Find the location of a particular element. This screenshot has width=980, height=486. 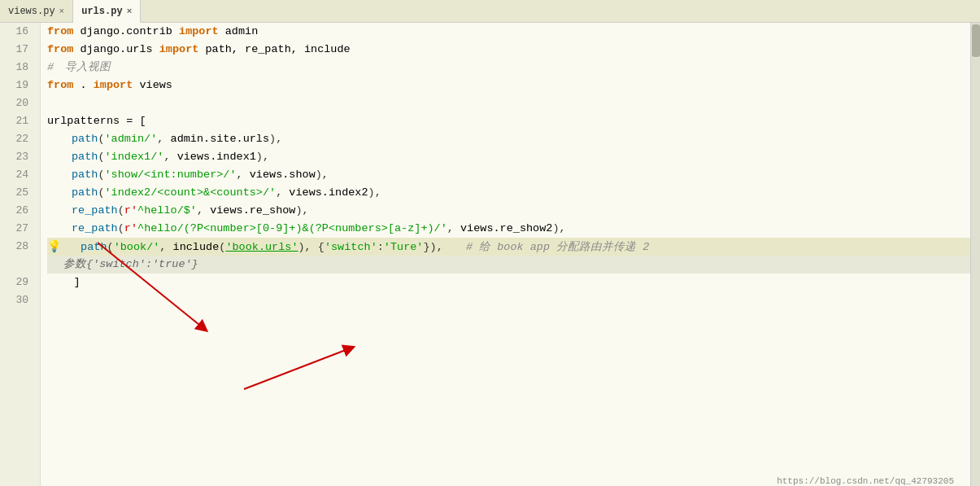

code-line-17: from django.urls import path, re_path, i… is located at coordinates (509, 50).